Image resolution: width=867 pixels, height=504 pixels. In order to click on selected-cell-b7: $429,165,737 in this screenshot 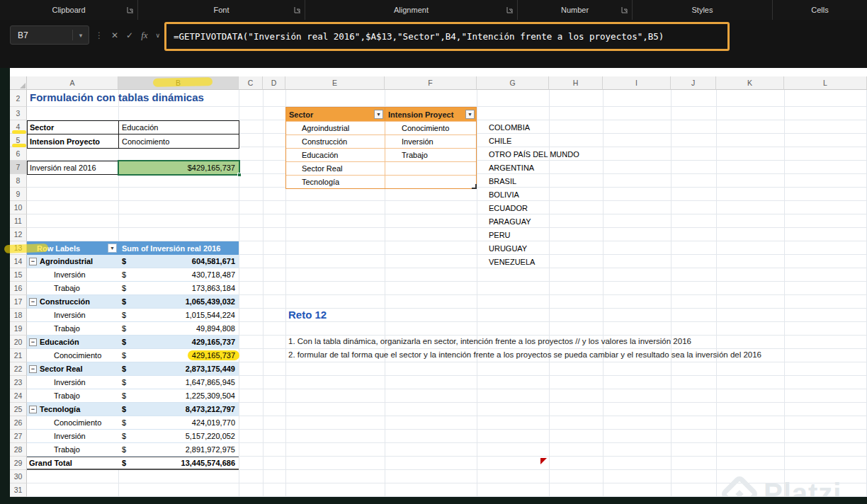, I will do `click(178, 168)`.